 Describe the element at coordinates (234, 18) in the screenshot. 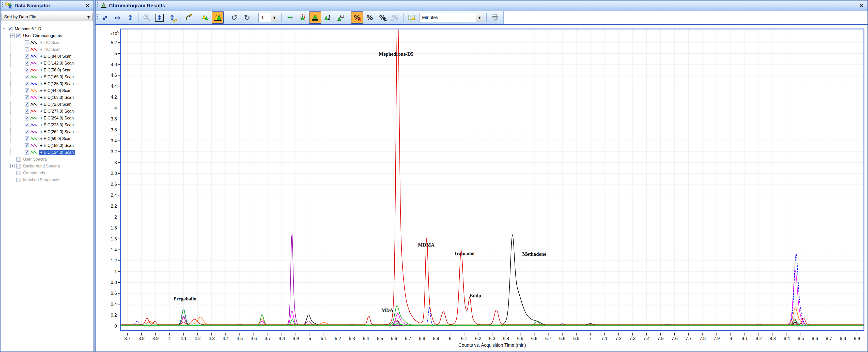

I see `undo-button: ↺` at that location.